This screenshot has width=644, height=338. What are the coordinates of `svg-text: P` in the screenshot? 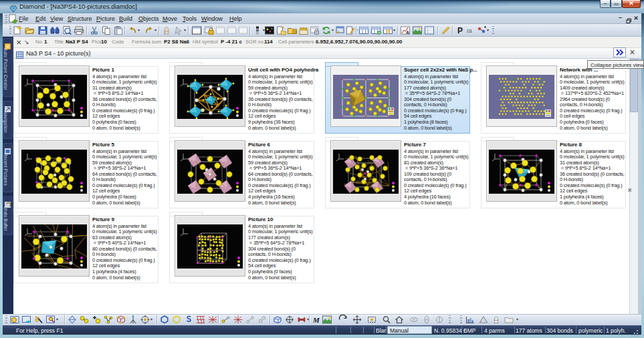 It's located at (460, 31).